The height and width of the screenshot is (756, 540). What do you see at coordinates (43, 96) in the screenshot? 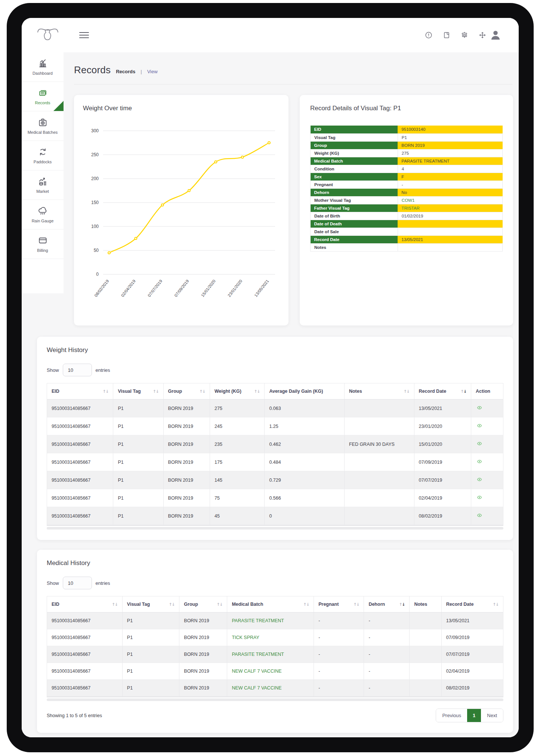
I see `sidebar-item-records: Records` at bounding box center [43, 96].